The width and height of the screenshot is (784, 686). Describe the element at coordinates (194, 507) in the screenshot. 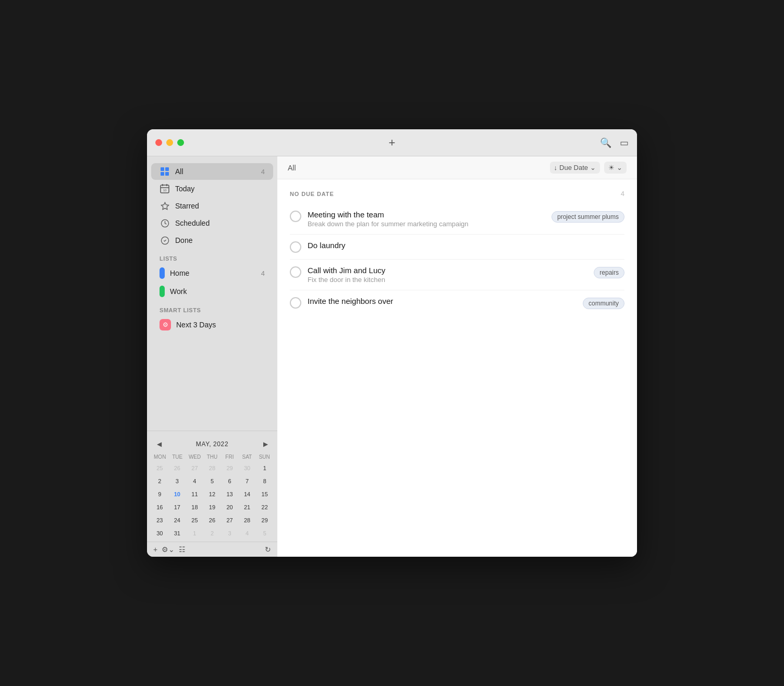

I see `calendar-day-18: 18` at that location.